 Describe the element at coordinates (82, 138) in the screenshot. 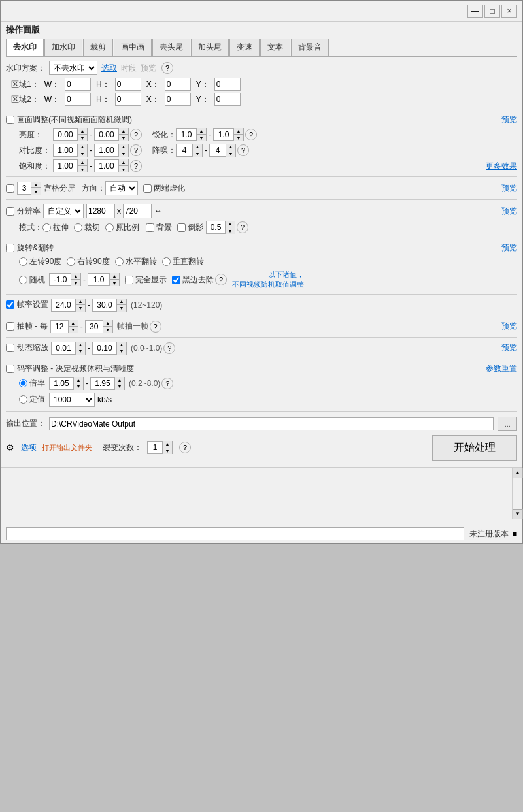

I see `brightness-min-down: ▼` at that location.